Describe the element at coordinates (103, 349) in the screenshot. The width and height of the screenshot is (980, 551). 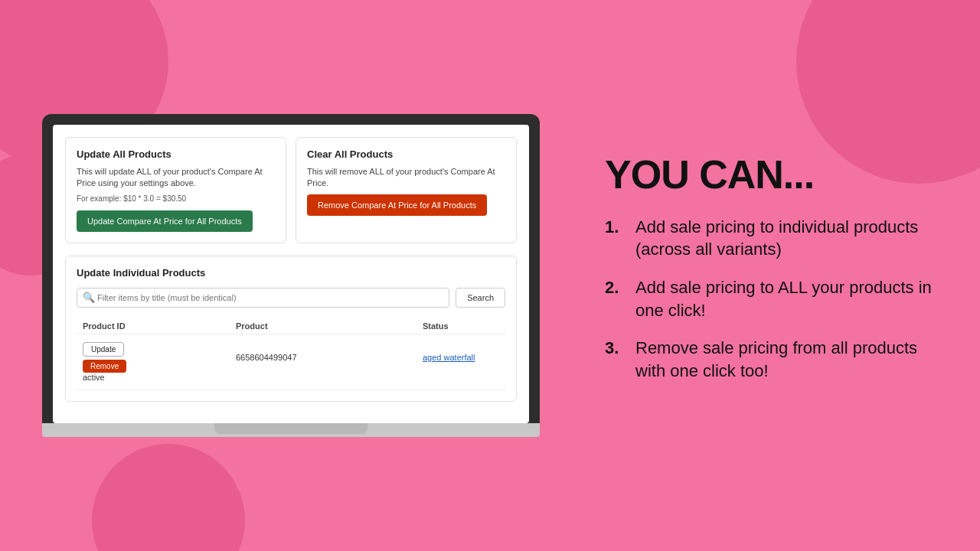
I see `update-product-button: Update` at that location.